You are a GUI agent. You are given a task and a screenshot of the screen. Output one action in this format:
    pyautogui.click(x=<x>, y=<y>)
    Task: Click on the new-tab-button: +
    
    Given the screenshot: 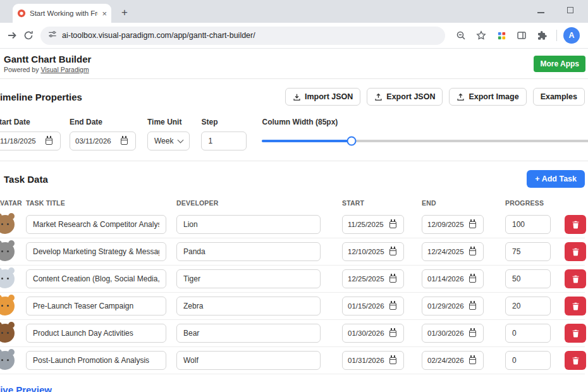 What is the action you would take?
    pyautogui.click(x=125, y=13)
    